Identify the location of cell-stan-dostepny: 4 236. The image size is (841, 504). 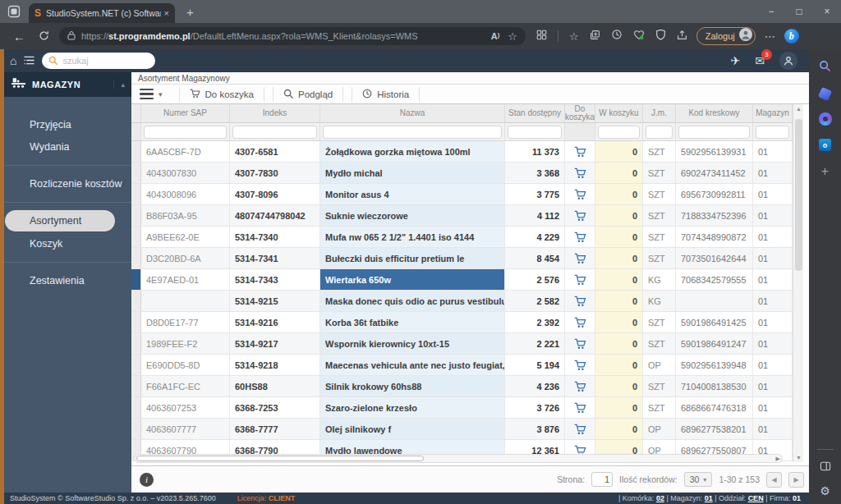
(535, 386).